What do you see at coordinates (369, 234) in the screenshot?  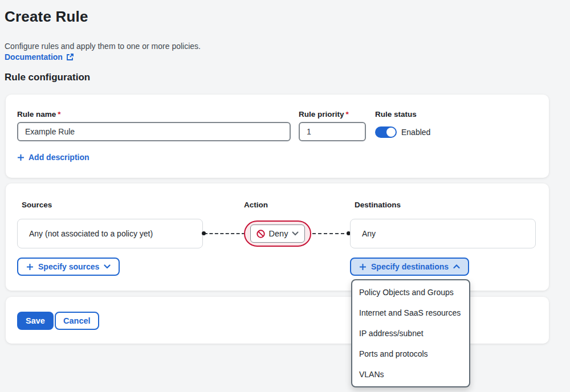 I see `destinations-value: Any` at bounding box center [369, 234].